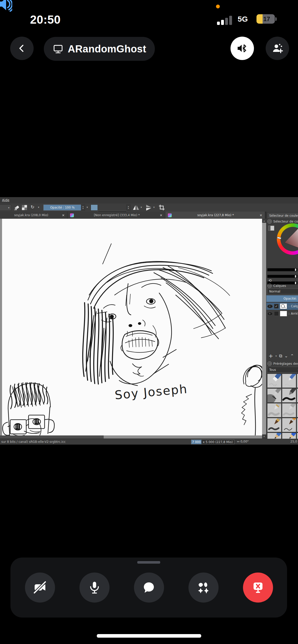  I want to click on tab-unsaved: [Non enregistré] (333,4 Mio) * ✕, so click(116, 215).